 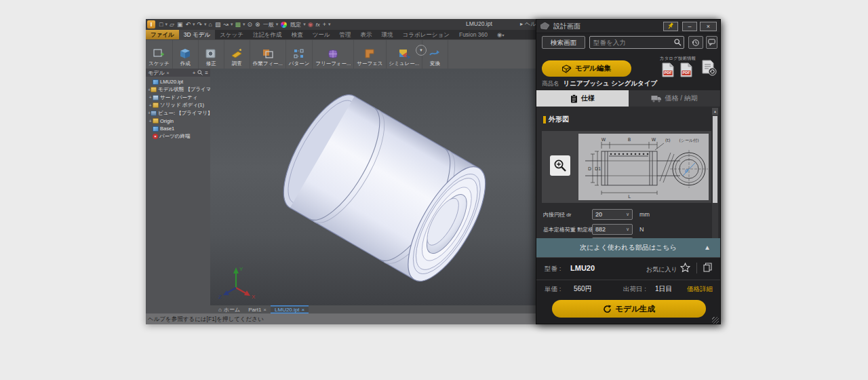 What do you see at coordinates (250, 24) in the screenshot?
I see `presence-icon: ⊙` at bounding box center [250, 24].